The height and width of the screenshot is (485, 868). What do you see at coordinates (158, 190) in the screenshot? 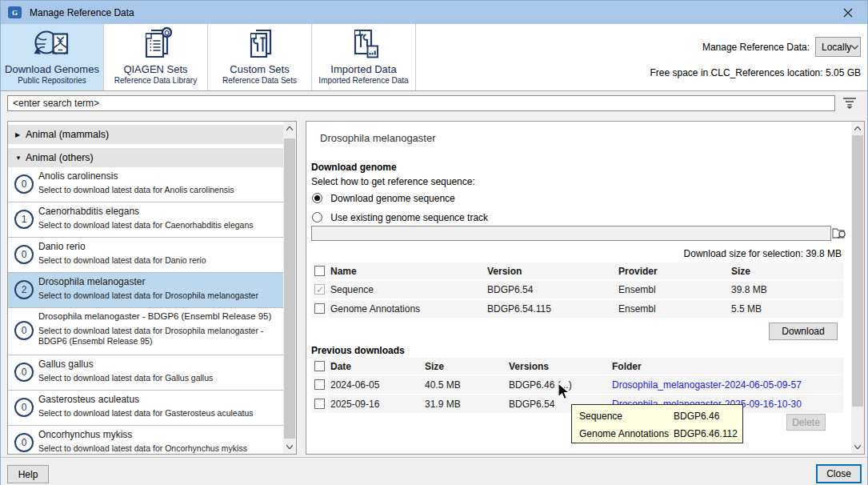
I see `item-subtitle: Select to download latest data for Anoli…` at bounding box center [158, 190].